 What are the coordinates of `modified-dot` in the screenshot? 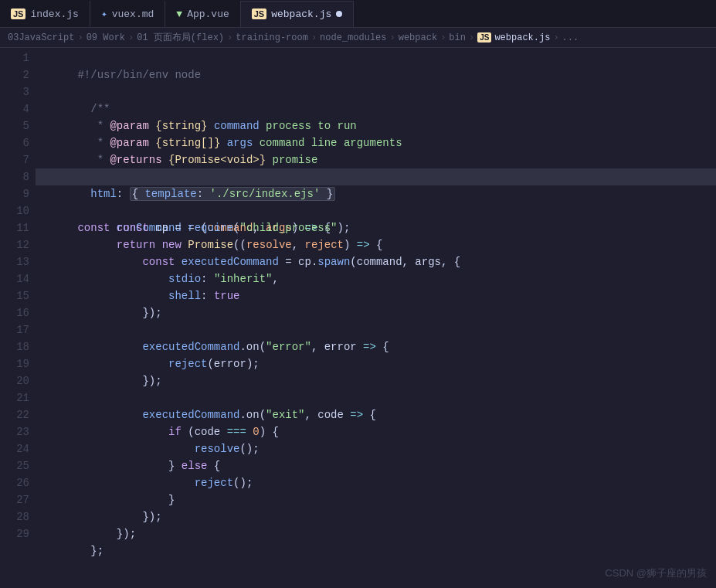 It's located at (339, 14).